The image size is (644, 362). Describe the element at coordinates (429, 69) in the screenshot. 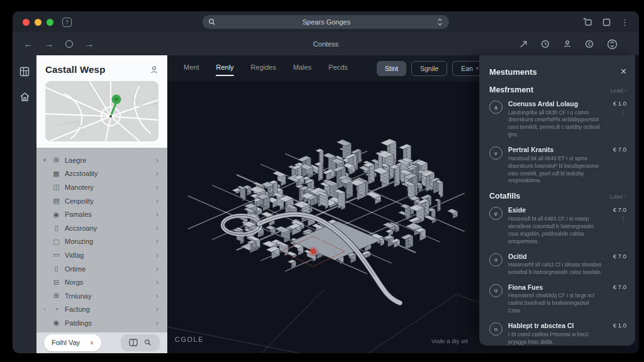

I see `secondary-action-button: Sgnile` at that location.